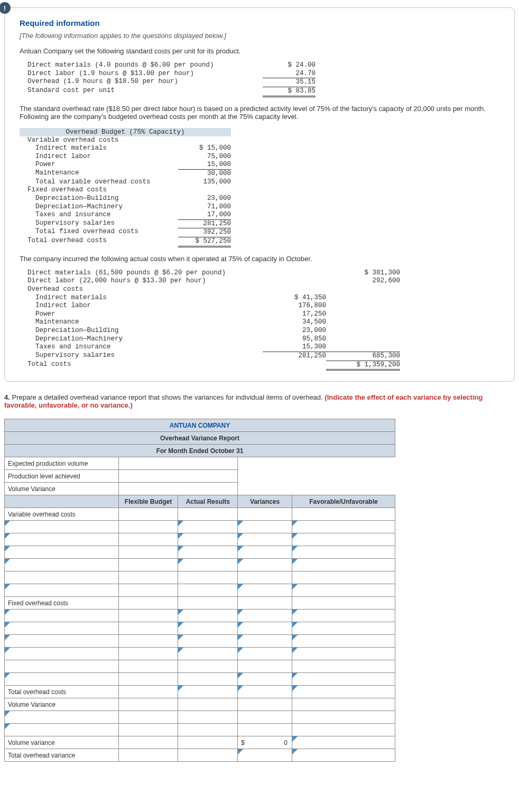 The height and width of the screenshot is (812, 519). What do you see at coordinates (265, 692) in the screenshot?
I see `toc-var` at bounding box center [265, 692].